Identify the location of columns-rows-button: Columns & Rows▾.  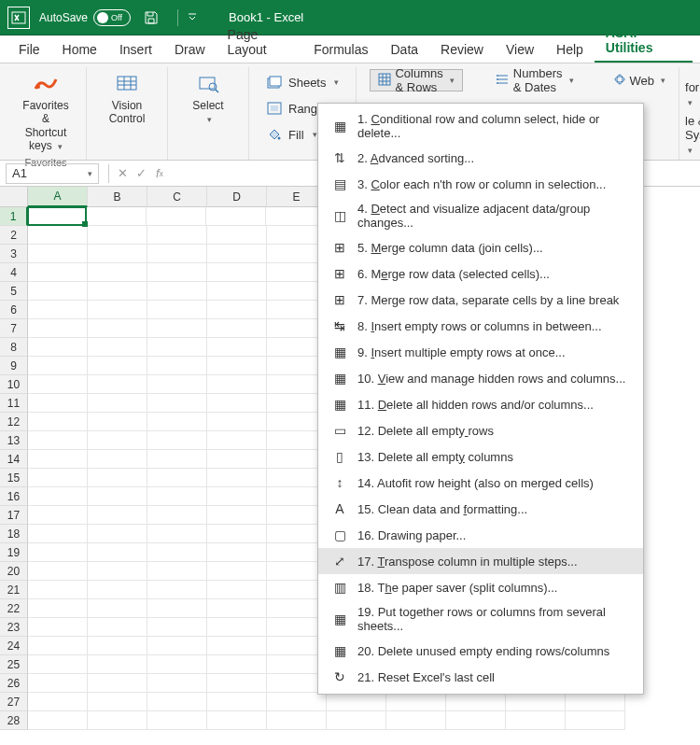
(416, 80).